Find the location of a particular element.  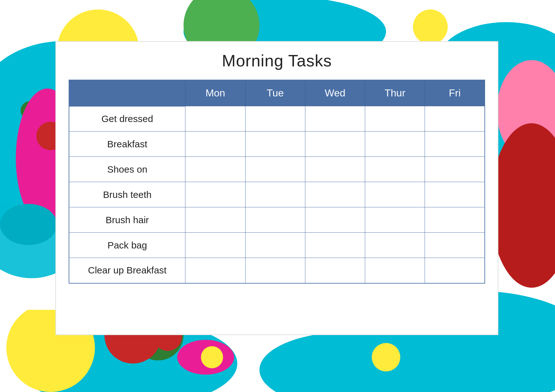

task-label: Get dressed is located at coordinates (127, 119).